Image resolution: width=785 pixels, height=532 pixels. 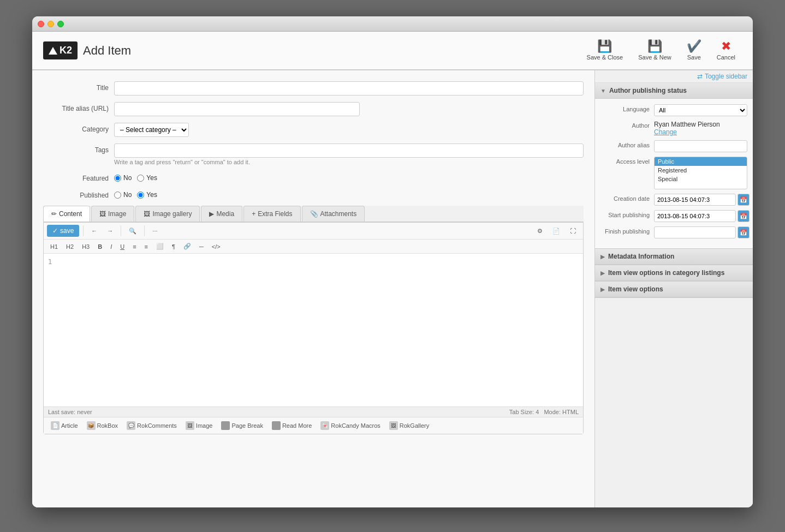 What do you see at coordinates (744, 232) in the screenshot?
I see `finish-publishing-calendar-button: 📅` at bounding box center [744, 232].